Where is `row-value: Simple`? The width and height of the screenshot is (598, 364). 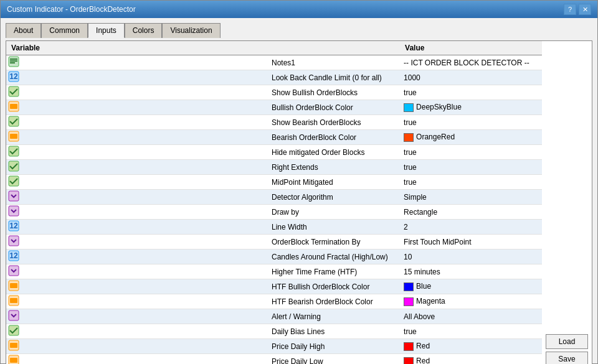
row-value: Simple is located at coordinates (471, 197).